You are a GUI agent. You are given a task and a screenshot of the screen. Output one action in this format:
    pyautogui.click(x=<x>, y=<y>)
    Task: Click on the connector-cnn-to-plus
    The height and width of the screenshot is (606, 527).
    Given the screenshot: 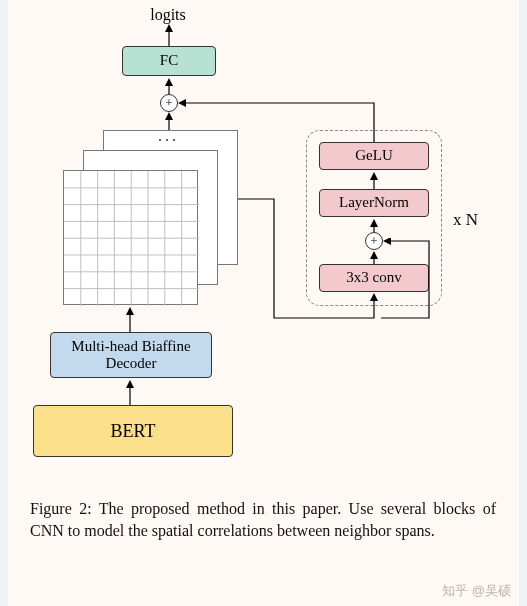 What is the action you would take?
    pyautogui.click(x=278, y=121)
    